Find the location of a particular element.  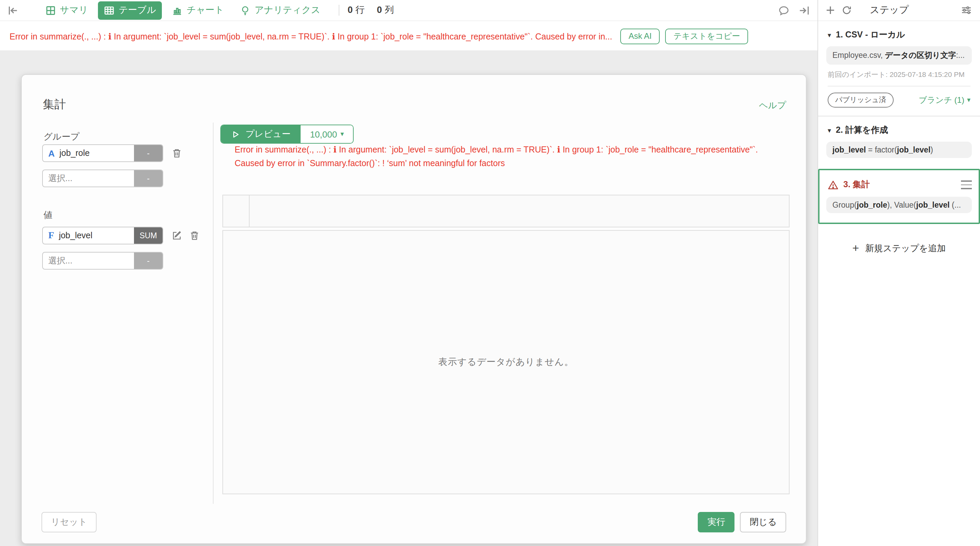

preview-table-header is located at coordinates (506, 211).